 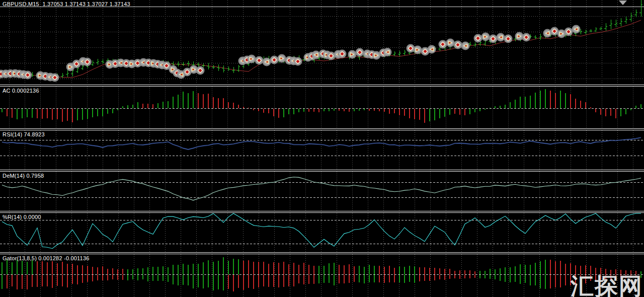 I want to click on demarker-indicator-panel: DeM(14) 0.7958, so click(x=322, y=191).